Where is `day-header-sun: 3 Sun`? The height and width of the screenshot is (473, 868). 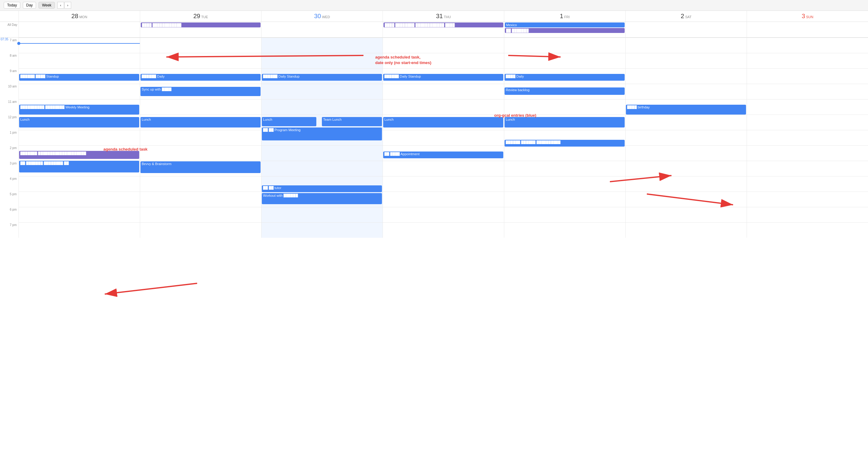
day-header-sun: 3 Sun is located at coordinates (807, 16).